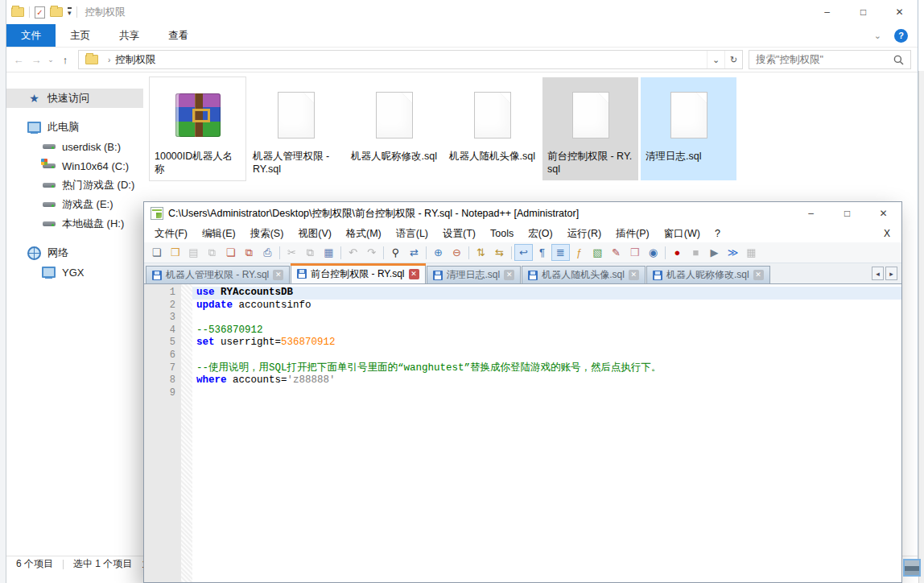 Image resolution: width=924 pixels, height=583 pixels. What do you see at coordinates (56, 12) in the screenshot?
I see `new-folder-icon` at bounding box center [56, 12].